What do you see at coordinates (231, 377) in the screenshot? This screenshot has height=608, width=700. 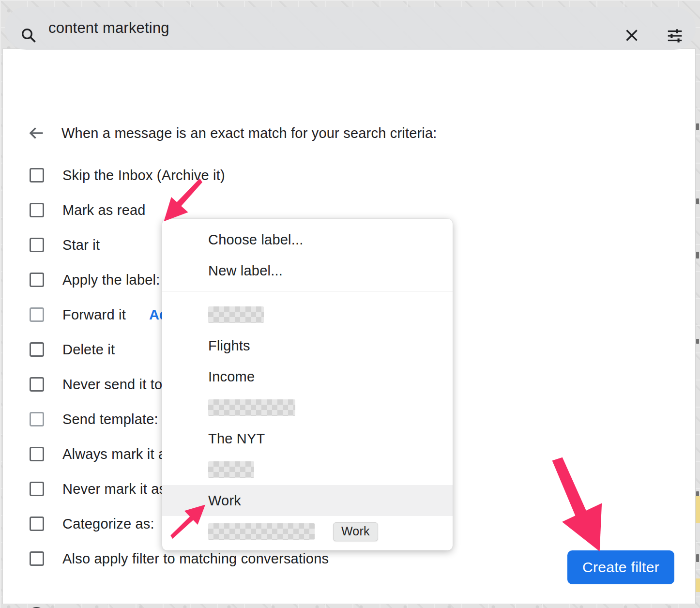 I see `menu-item-text: Income` at bounding box center [231, 377].